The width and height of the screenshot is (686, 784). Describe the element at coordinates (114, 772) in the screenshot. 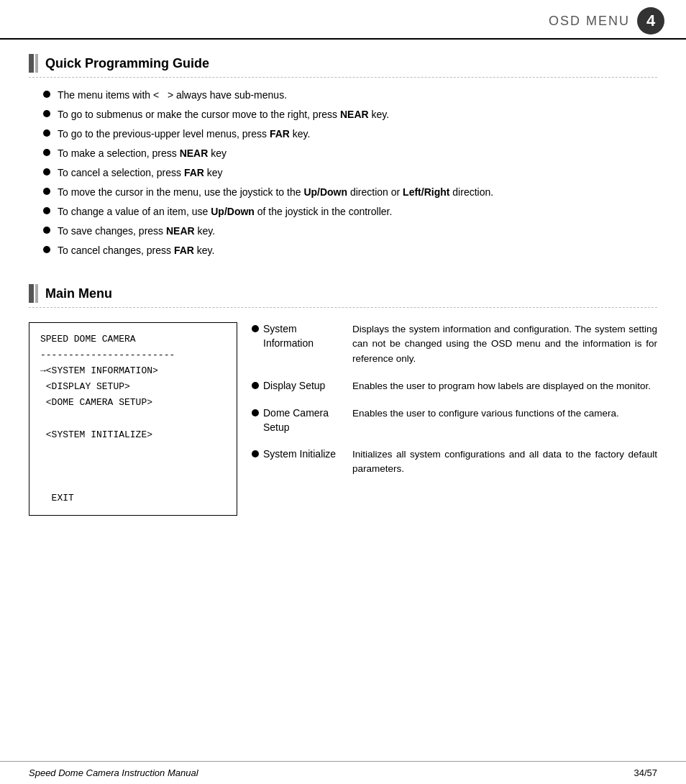

I see `footer-manual-title: Speed Dome Camera Instruction Manual` at that location.